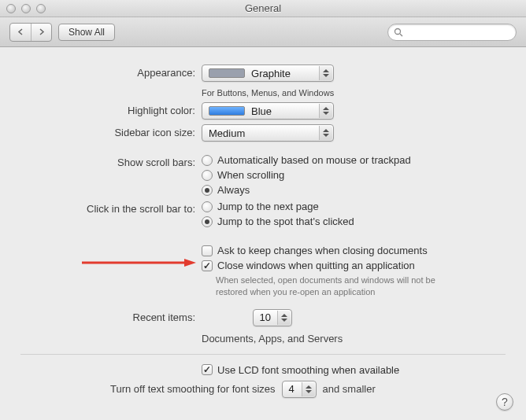 This screenshot has height=420, width=526. What do you see at coordinates (335, 250) in the screenshot?
I see `ask-keep-checkbox: Ask to keep changes when closing documen…` at bounding box center [335, 250].